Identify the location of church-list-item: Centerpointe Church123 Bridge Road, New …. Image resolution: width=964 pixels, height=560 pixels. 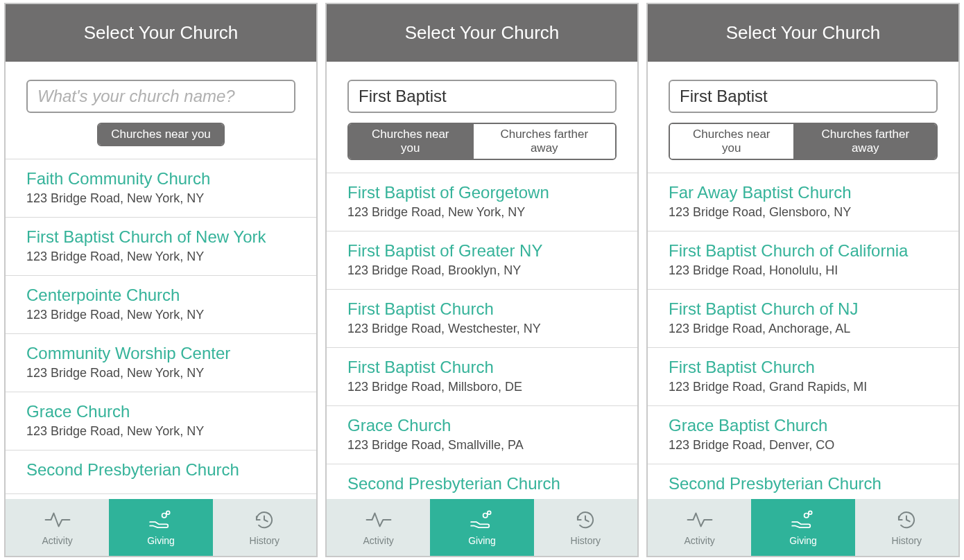
(161, 305).